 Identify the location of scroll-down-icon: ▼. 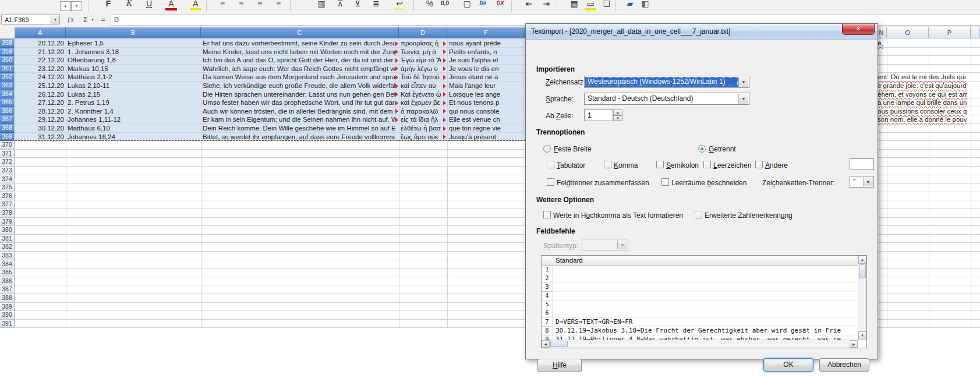
(862, 335).